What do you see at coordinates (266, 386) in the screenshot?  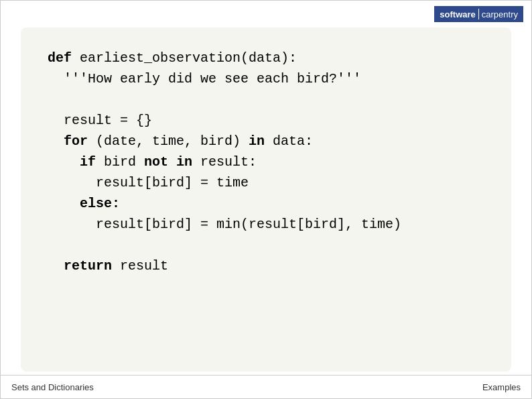 I see `bottom-bar: Sets and Dictionaries Examples` at bounding box center [266, 386].